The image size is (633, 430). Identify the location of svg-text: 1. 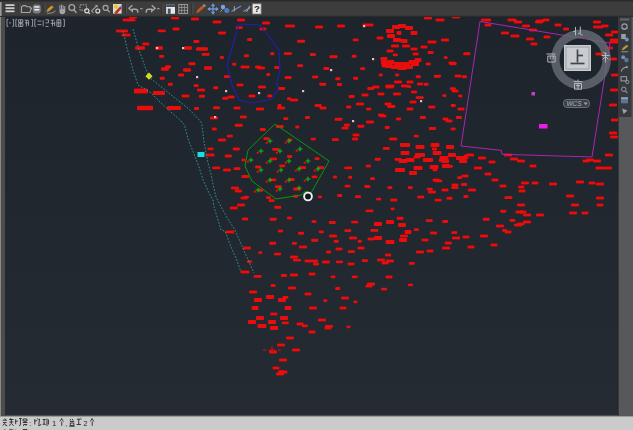
(54, 424).